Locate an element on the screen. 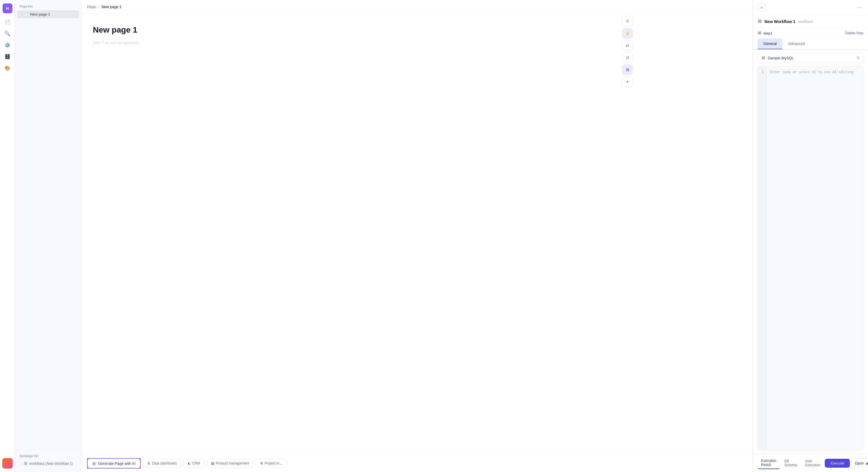 The height and width of the screenshot is (472, 868). auto-execution-label: Auto Execution is located at coordinates (813, 463).